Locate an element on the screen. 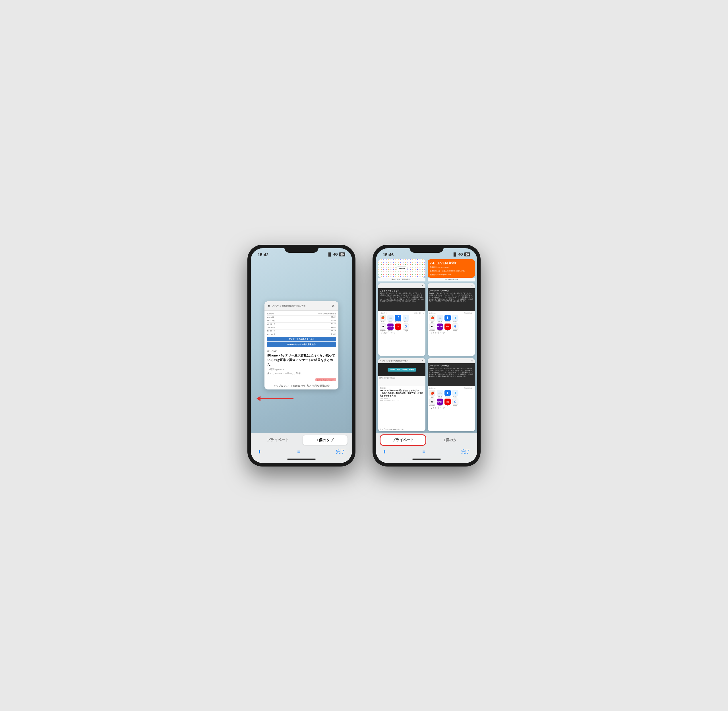  yahoo-icon-3: yahoo! is located at coordinates (440, 402).